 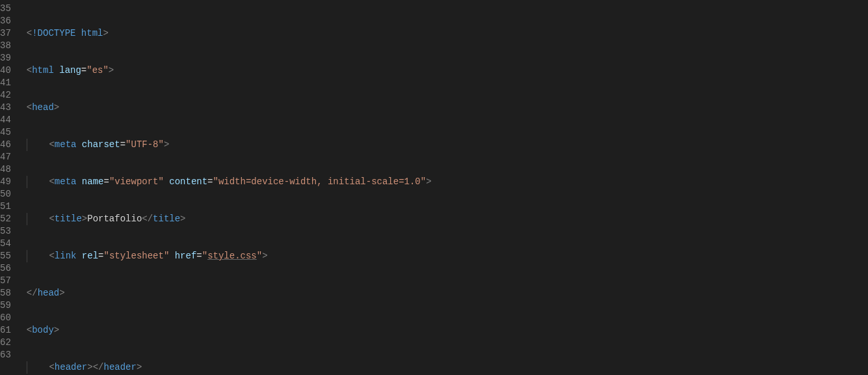 I want to click on line-number: 50, so click(x=5, y=194).